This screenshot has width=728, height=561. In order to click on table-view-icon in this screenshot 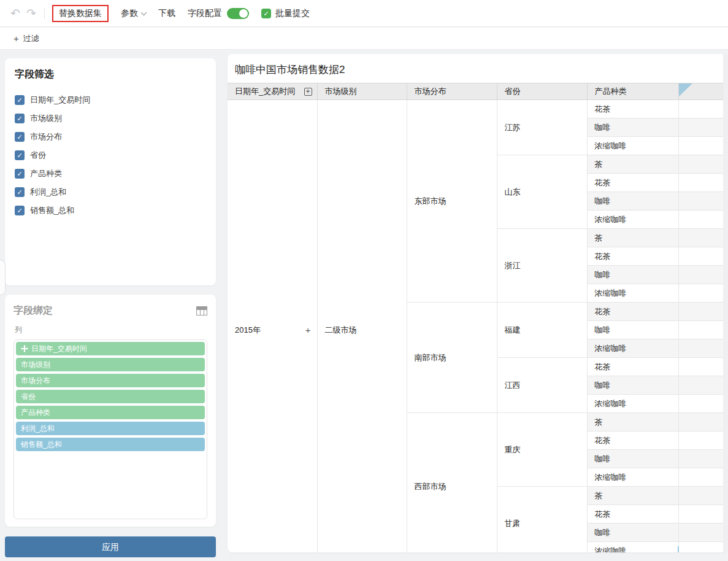, I will do `click(202, 311)`.